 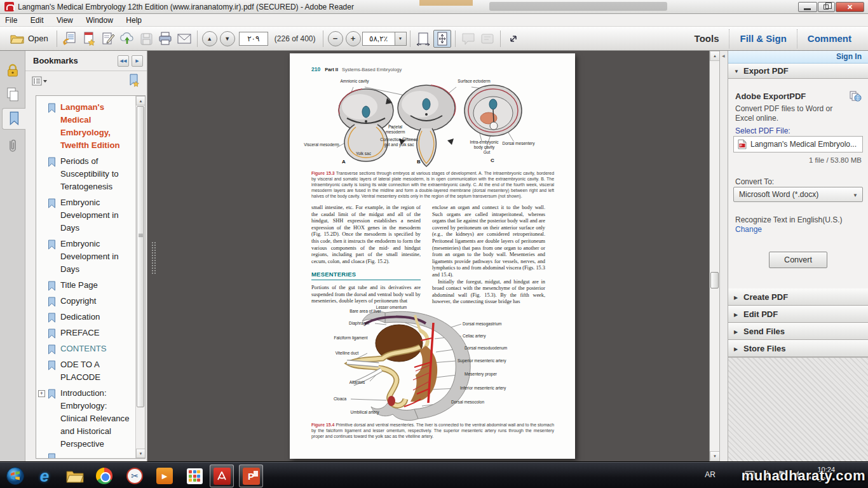 What do you see at coordinates (254, 39) in the screenshot?
I see `page-number-input: ٢٠٩` at bounding box center [254, 39].